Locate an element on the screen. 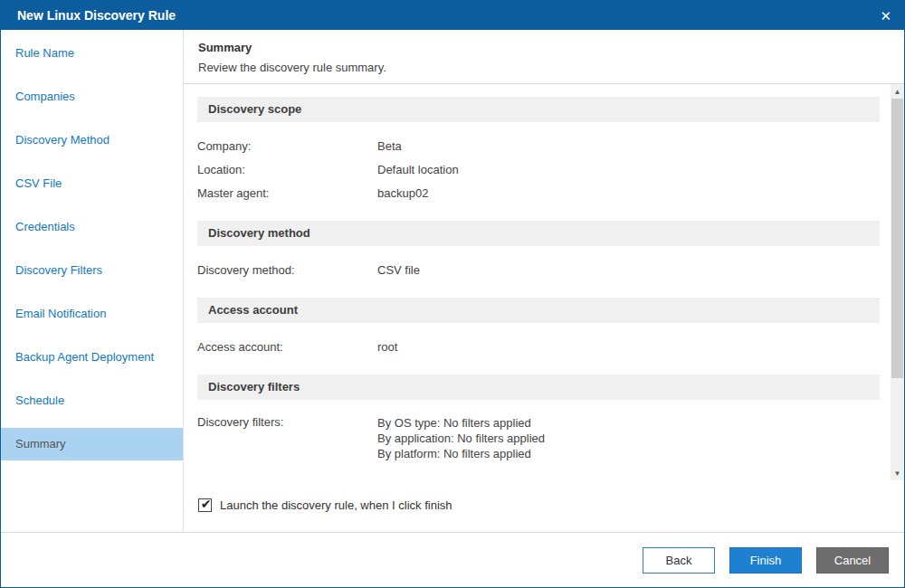 Image resolution: width=905 pixels, height=588 pixels. checkmark-icon: ✔ is located at coordinates (206, 504).